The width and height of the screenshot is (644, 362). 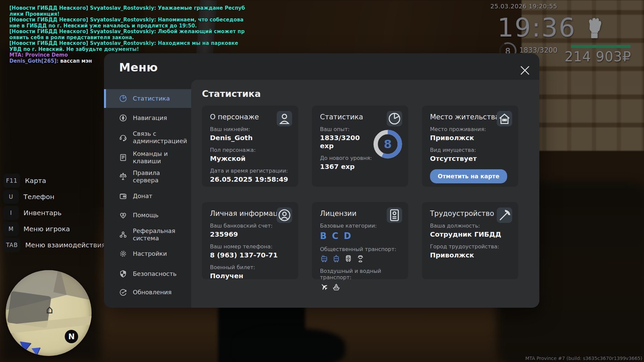 I want to click on compass-icon, so click(x=123, y=118).